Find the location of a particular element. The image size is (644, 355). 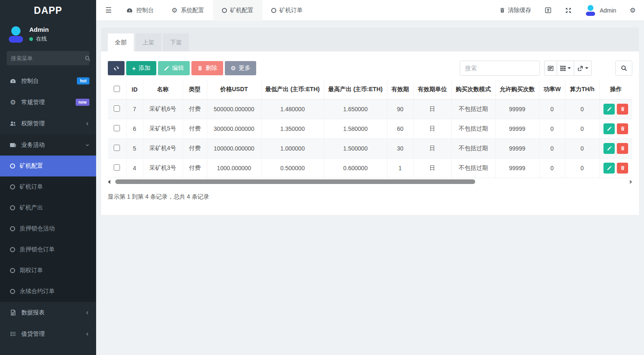

tab-off-shelf: 下架 is located at coordinates (176, 43).